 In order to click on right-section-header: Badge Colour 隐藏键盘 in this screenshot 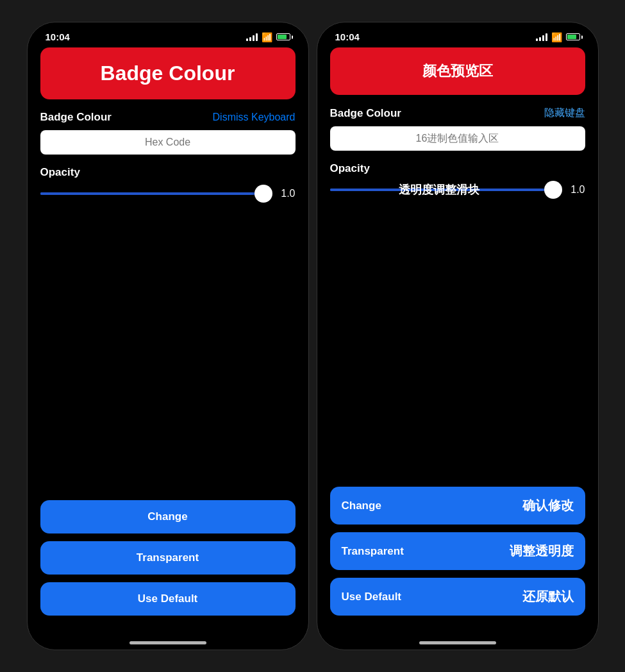, I will do `click(458, 113)`.